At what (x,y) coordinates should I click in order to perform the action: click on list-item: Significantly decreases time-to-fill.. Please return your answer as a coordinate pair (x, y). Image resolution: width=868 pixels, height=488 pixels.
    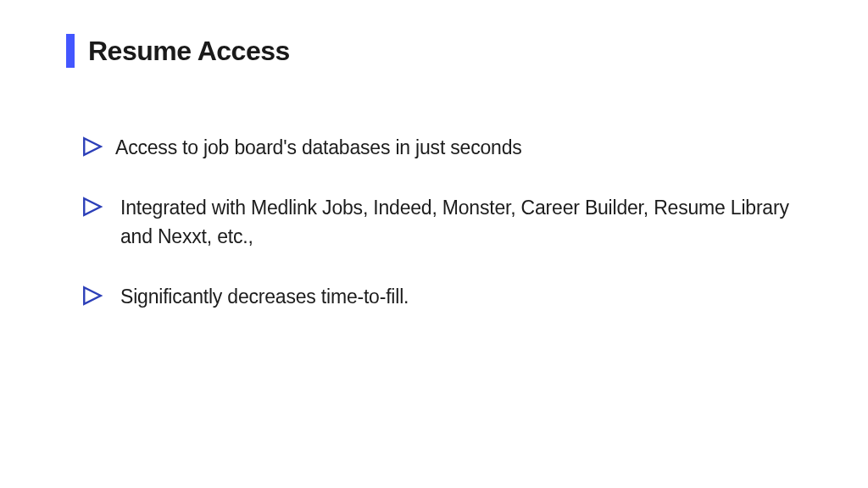
    Looking at the image, I should click on (445, 297).